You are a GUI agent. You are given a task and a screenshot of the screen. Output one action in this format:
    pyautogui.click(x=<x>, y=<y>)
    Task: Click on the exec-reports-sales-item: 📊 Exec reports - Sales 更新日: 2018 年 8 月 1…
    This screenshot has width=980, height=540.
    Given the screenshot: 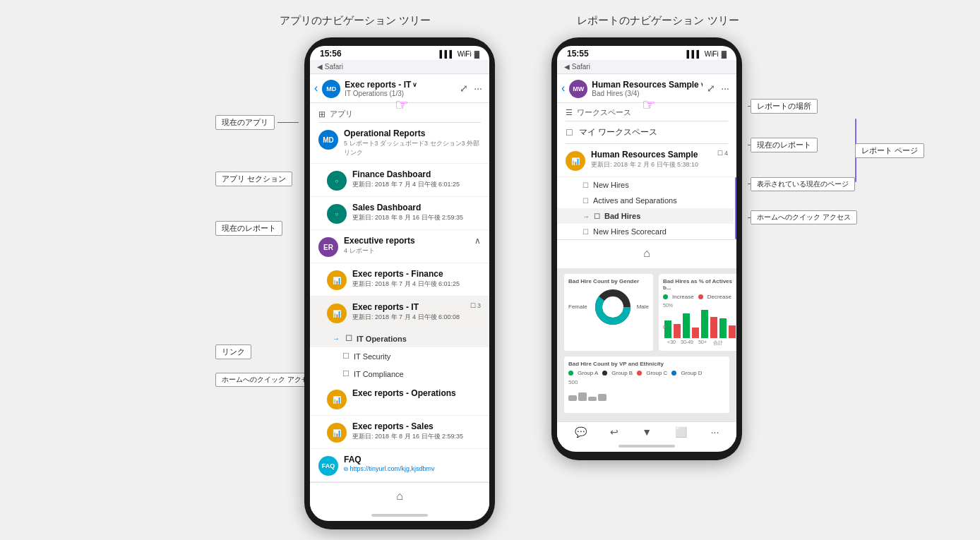 What is the action you would take?
    pyautogui.click(x=400, y=432)
    